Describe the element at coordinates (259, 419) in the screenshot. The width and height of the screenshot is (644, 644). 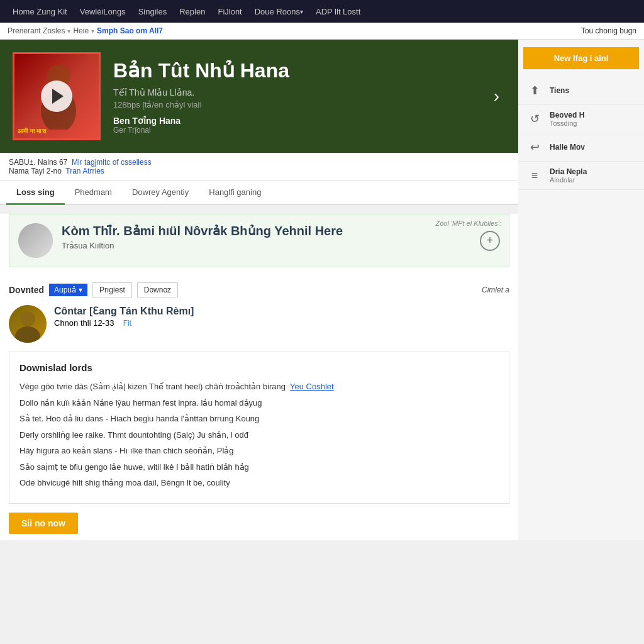
I see `lyrics-line-2: Sả tet. Hoo dả liu dans - Hiach begiu ha…` at that location.